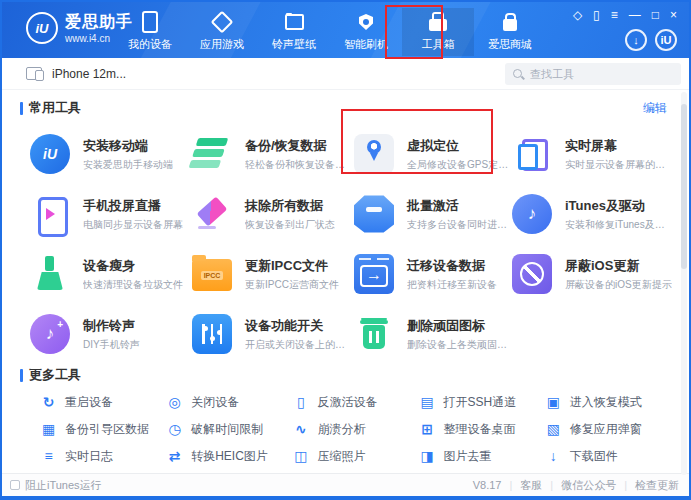  Describe the element at coordinates (222, 32) in the screenshot. I see `nav-item-cube: 应用游戏` at that location.